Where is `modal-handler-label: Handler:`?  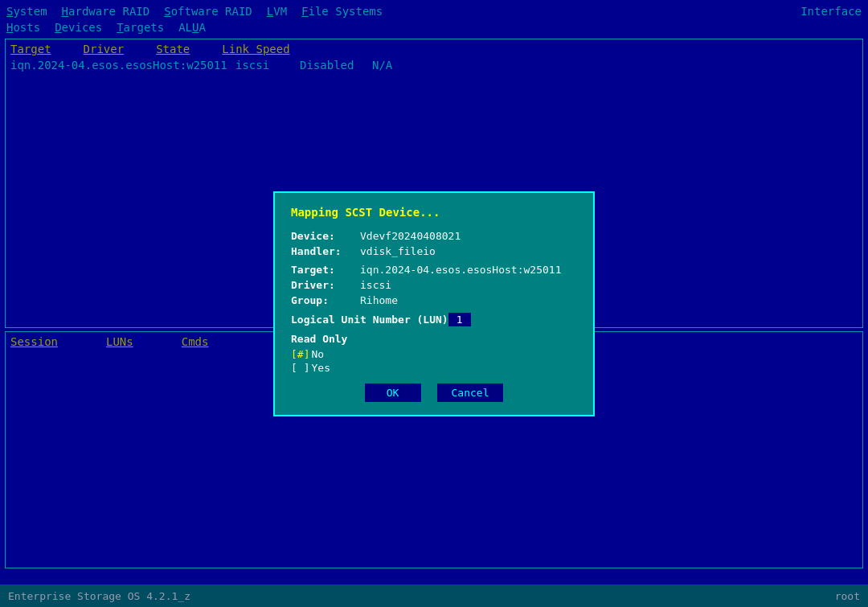 modal-handler-label: Handler: is located at coordinates (323, 251).